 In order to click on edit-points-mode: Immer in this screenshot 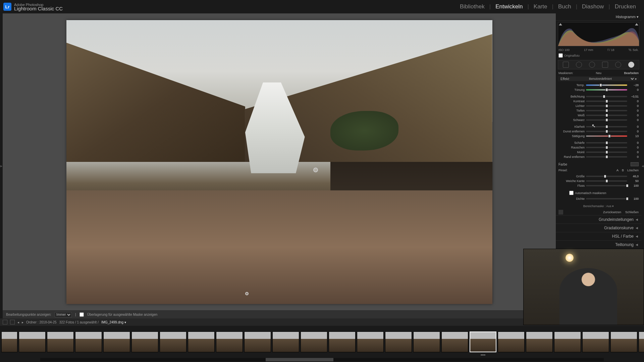, I will do `click(63, 315)`.